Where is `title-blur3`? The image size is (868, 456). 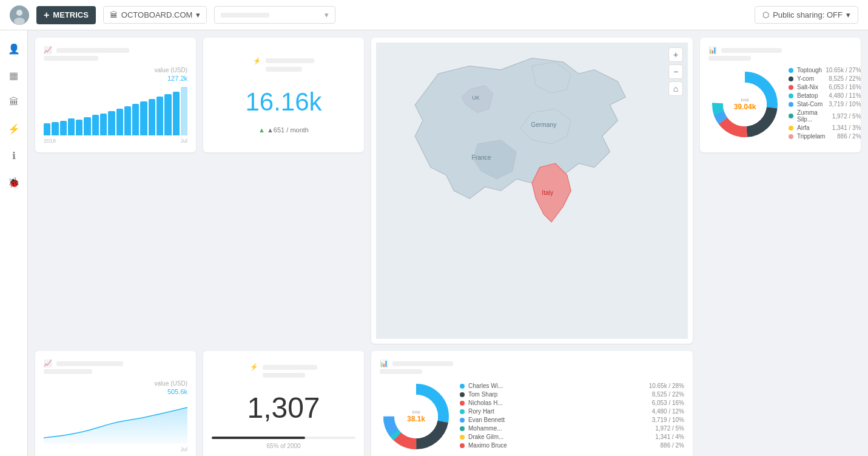 title-blur3 is located at coordinates (752, 50).